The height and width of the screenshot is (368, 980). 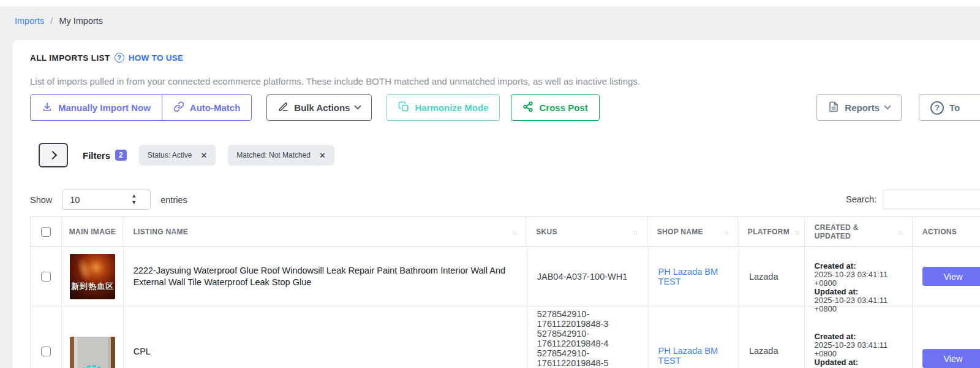 What do you see at coordinates (859, 232) in the screenshot?
I see `header-created-updated: CREATED & UPDATED↑↓` at bounding box center [859, 232].